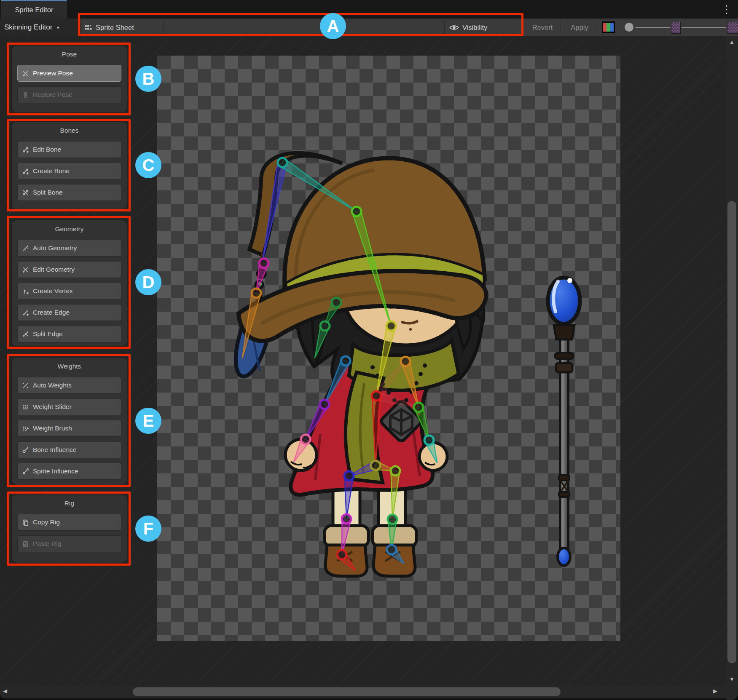 This screenshot has height=700, width=738. I want to click on annotation-badge-e: E, so click(148, 421).